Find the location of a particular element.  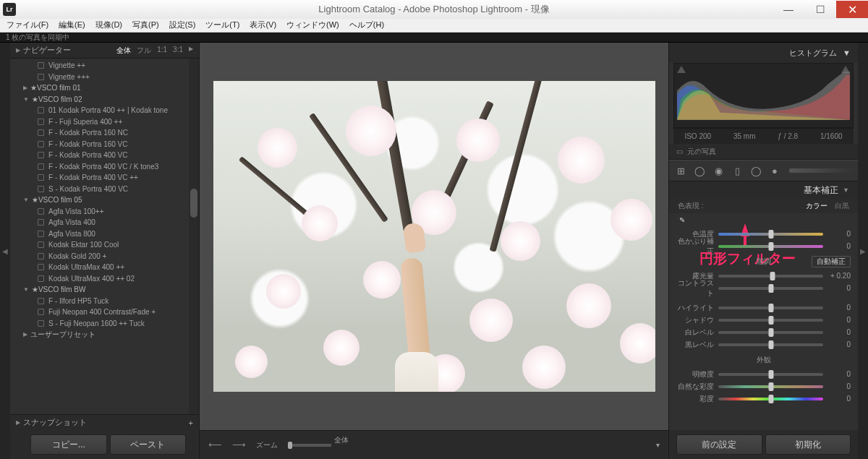

crop-tool-icon: ⊞ is located at coordinates (681, 171).